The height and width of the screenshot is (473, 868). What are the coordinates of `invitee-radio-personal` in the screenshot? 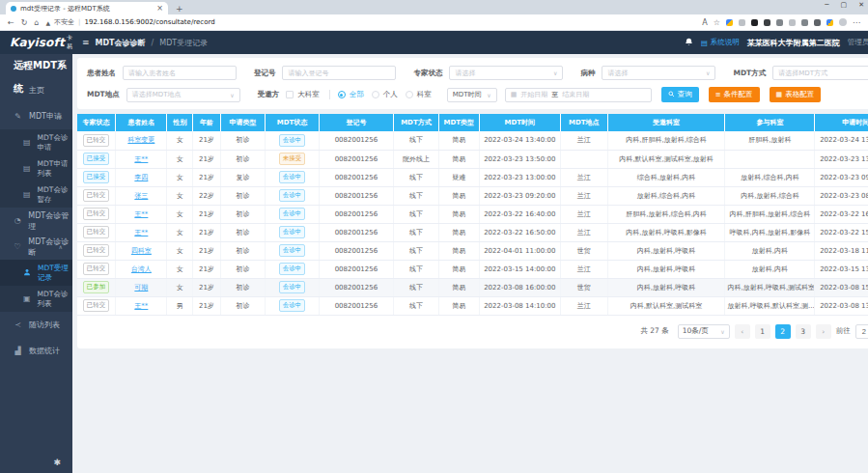 It's located at (376, 95).